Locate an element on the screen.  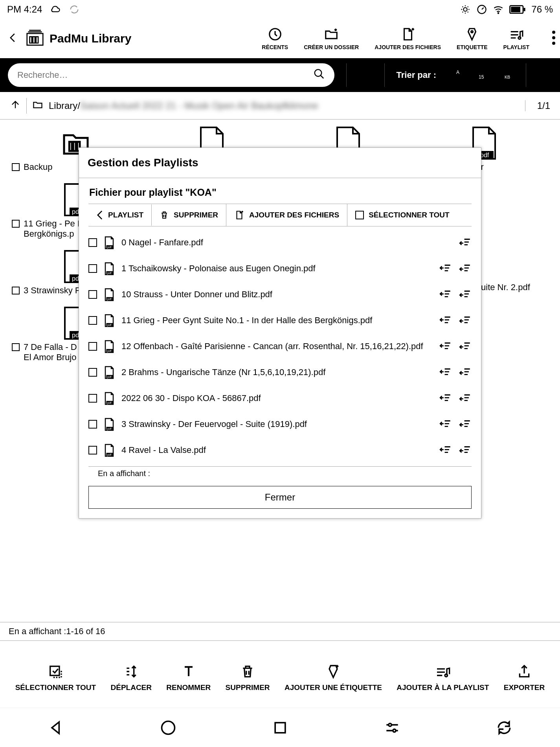
add-files-modal-button: AJOUTER DES FICHIERS is located at coordinates (287, 215).